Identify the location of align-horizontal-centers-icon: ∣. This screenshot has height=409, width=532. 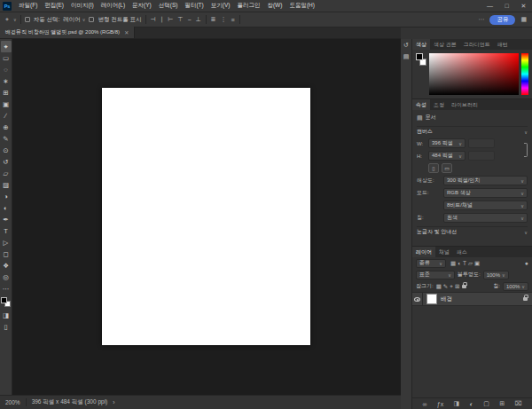
(162, 20).